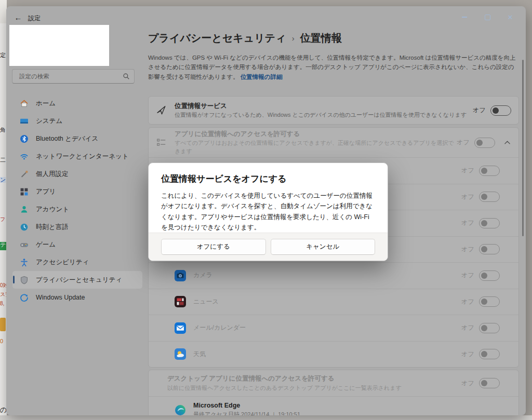 The image size is (532, 420). What do you see at coordinates (24, 174) in the screenshot?
I see `paintbrush-icon` at bounding box center [24, 174].